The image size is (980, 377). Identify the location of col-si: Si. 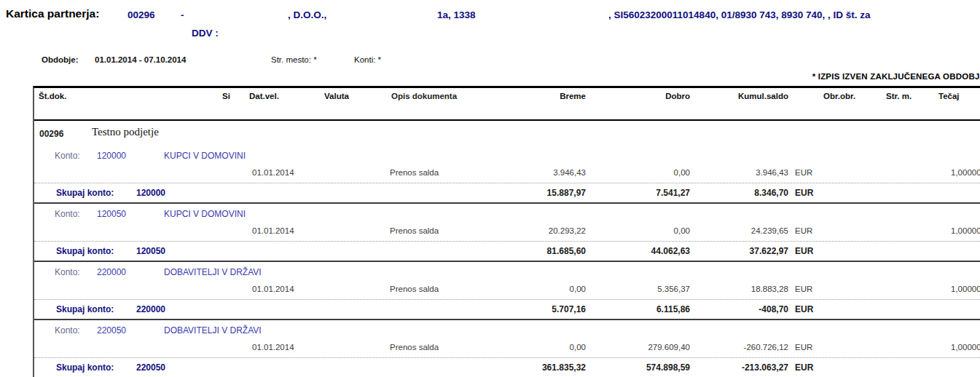
(235, 106).